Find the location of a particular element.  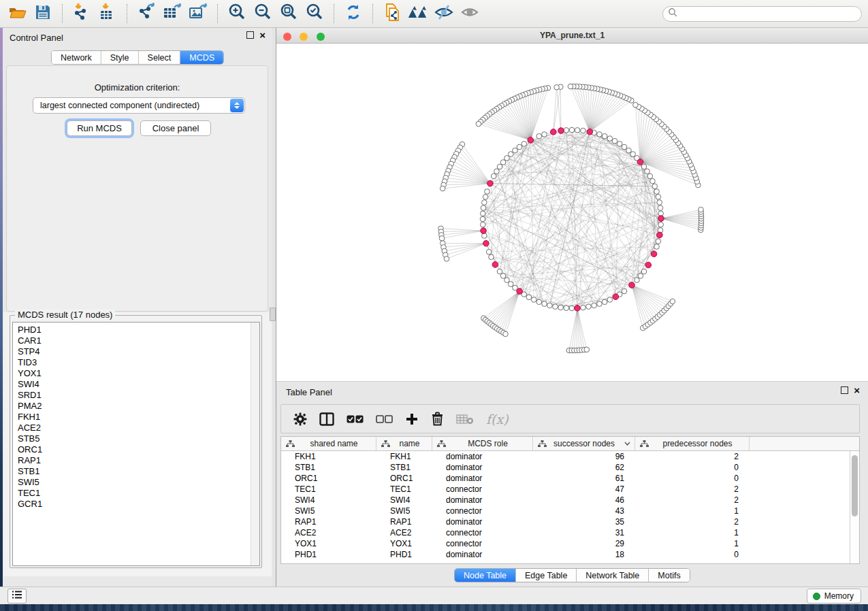

deselect-all-icon is located at coordinates (384, 419).